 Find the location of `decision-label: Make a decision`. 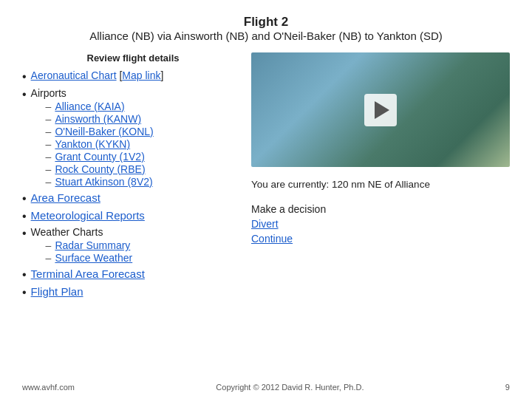

decision-label: Make a decision is located at coordinates (381, 209).